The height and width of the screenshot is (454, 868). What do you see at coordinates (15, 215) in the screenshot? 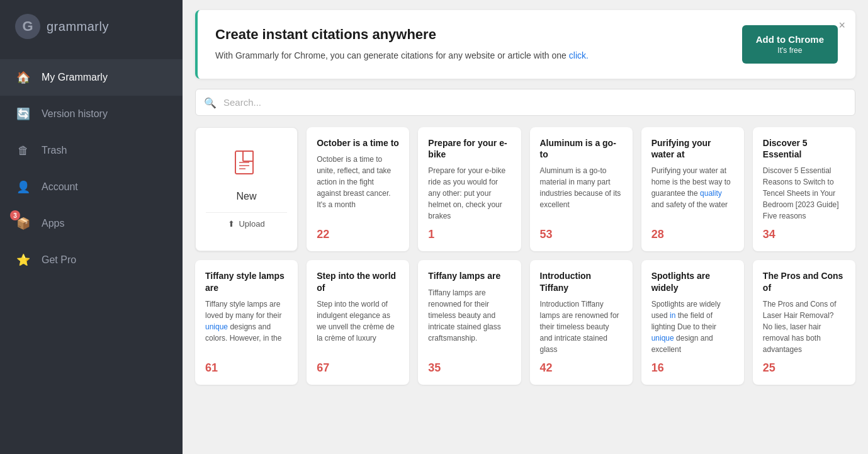
I see `apps-badge: 3` at bounding box center [15, 215].